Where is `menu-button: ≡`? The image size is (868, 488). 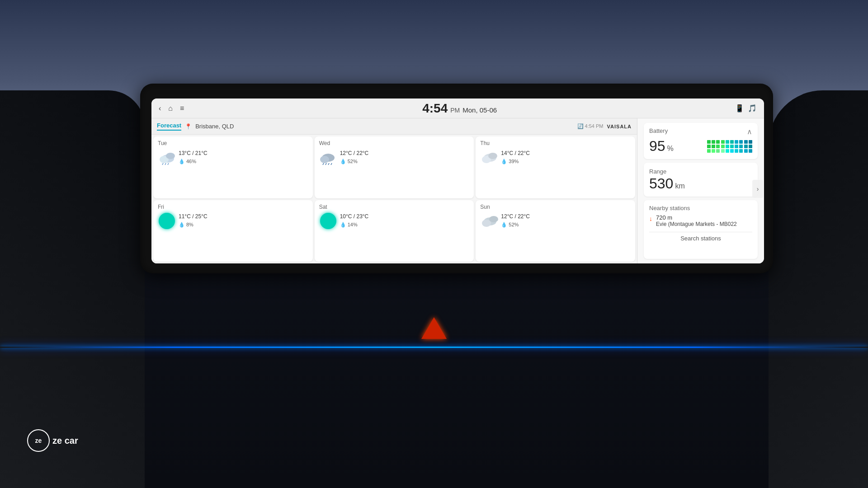 menu-button: ≡ is located at coordinates (182, 108).